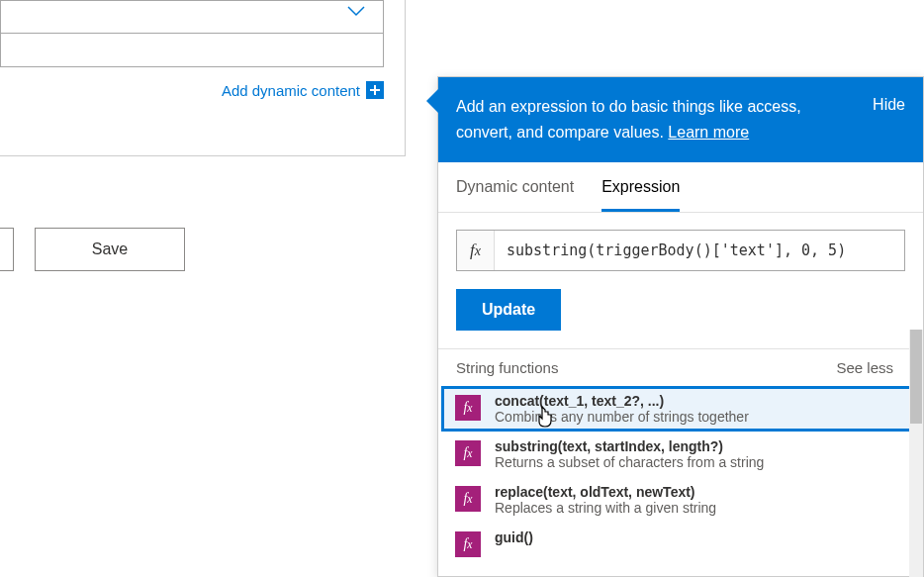  I want to click on scrollbar-thumb, so click(916, 376).